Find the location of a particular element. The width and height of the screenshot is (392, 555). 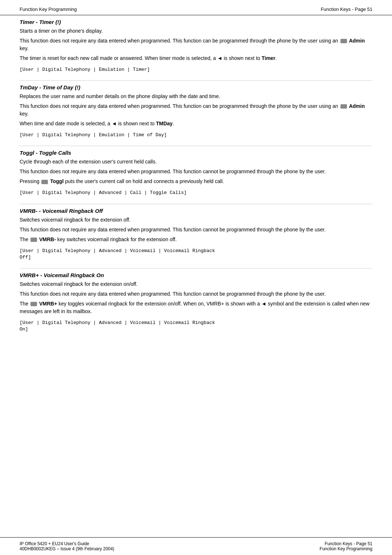

section-para-vmrb+-2: The VMRB+ key toggles voicemail ringback… is located at coordinates (196, 308).